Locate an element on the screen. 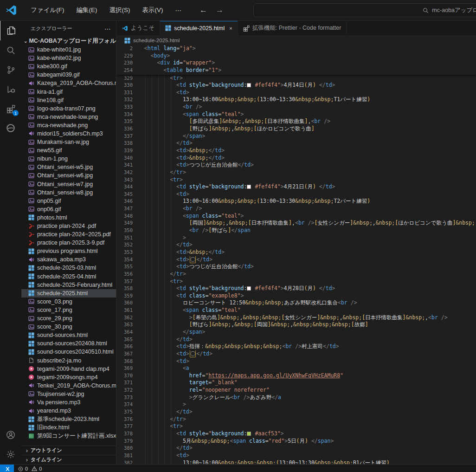  file-row: previous programs.html is located at coordinates (69, 251).